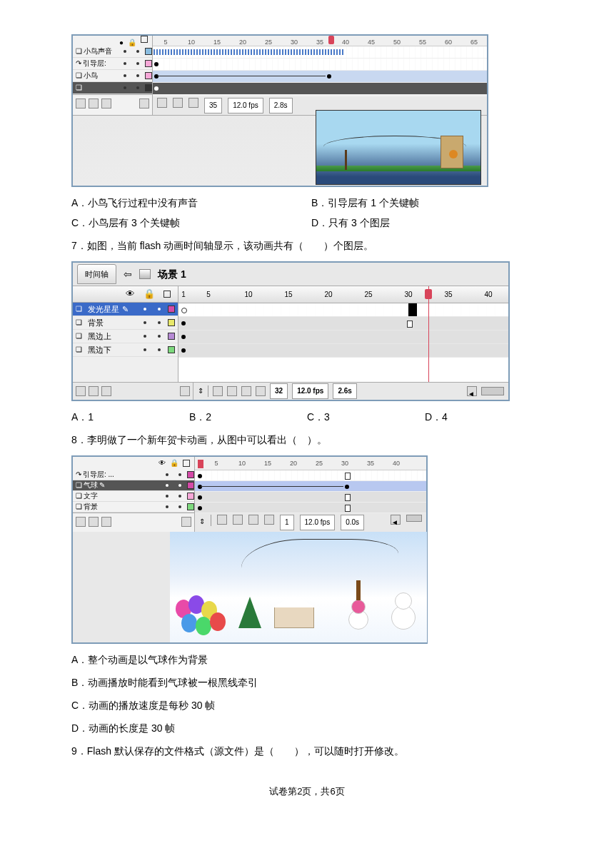 The image size is (614, 868). What do you see at coordinates (287, 523) in the screenshot?
I see `current-frame: 1` at bounding box center [287, 523].